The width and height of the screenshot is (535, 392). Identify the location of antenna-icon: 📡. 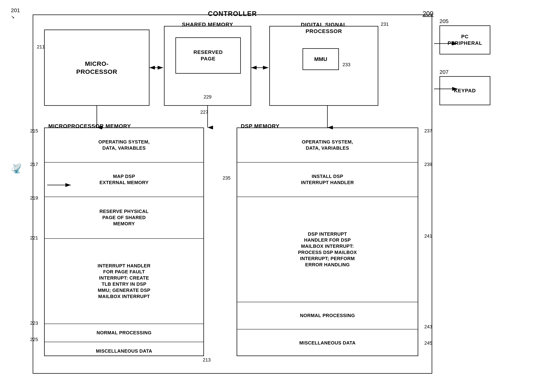
(17, 168).